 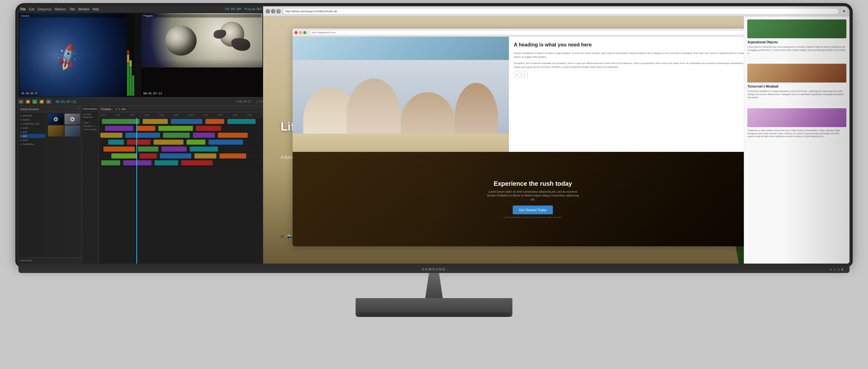 What do you see at coordinates (525, 75) in the screenshot?
I see `next-arrow-btn: >` at bounding box center [525, 75].